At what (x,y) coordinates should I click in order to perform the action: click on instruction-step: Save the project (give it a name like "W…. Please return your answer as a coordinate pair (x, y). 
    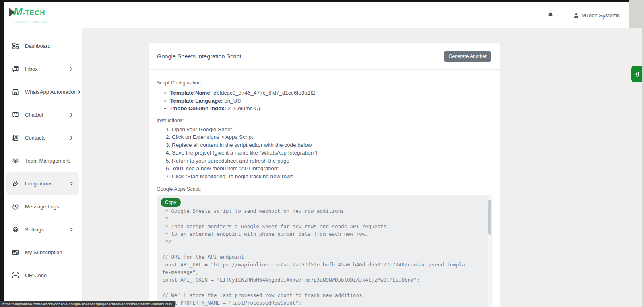
    Looking at the image, I should click on (332, 153).